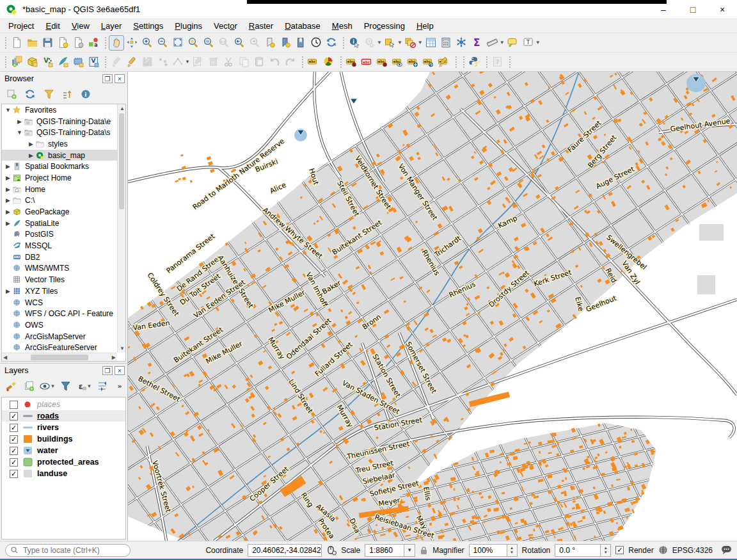  Describe the element at coordinates (59, 156) in the screenshot. I see `browser-item-basic-map: ▶basic_map` at that location.